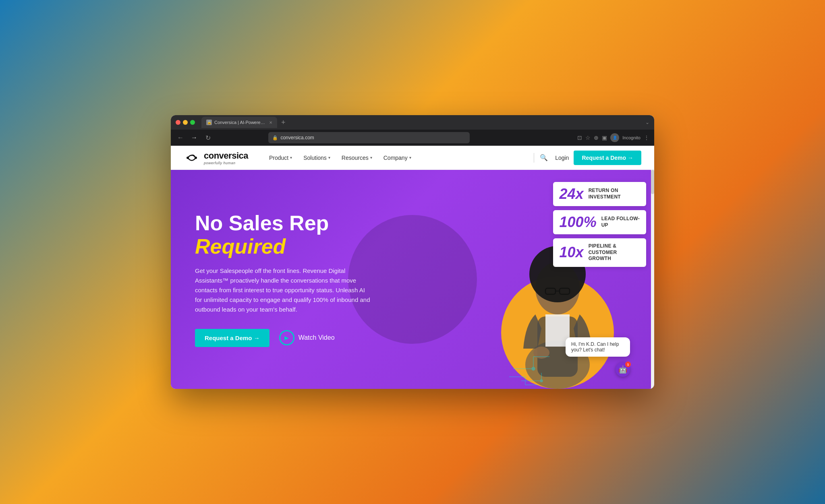 The image size is (825, 504). What do you see at coordinates (185, 122) in the screenshot?
I see `traffic-lights` at bounding box center [185, 122].